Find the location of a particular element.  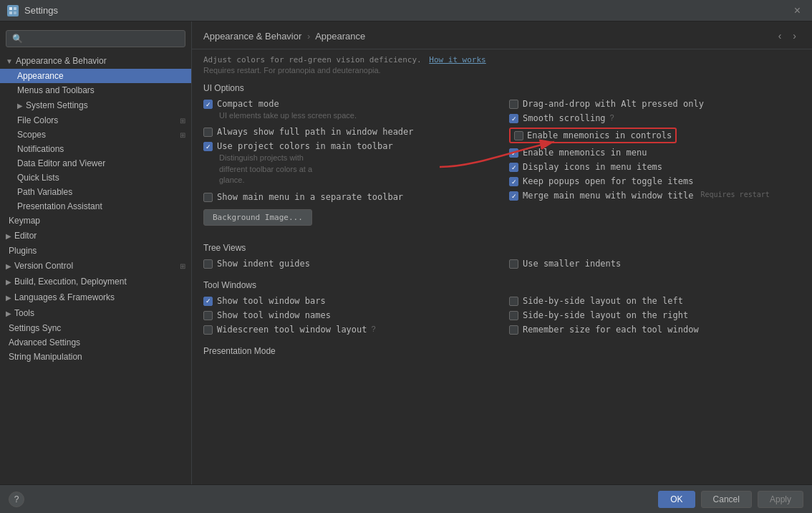

widescreen-label: Widescreen tool window layout is located at coordinates (292, 330).